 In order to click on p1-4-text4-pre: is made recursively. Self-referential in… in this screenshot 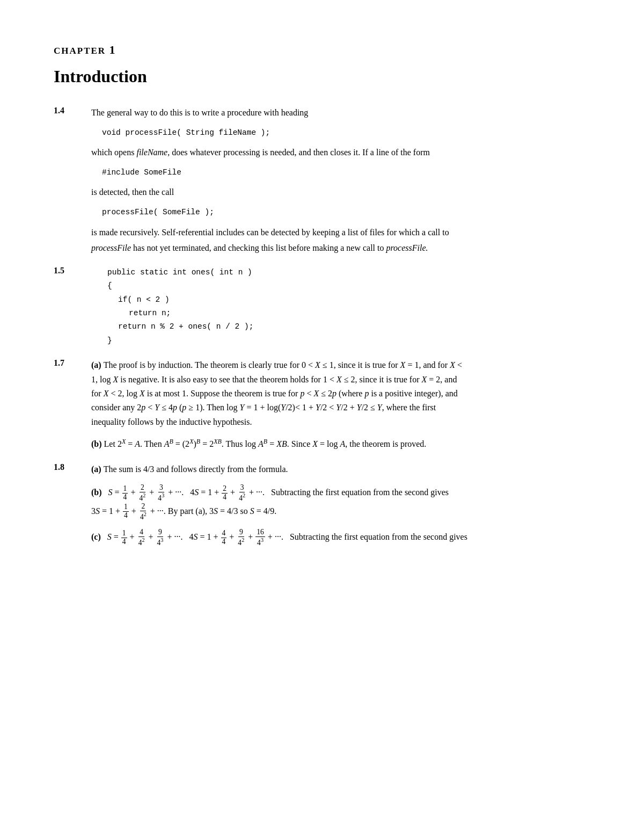, I will do `click(270, 232)`.